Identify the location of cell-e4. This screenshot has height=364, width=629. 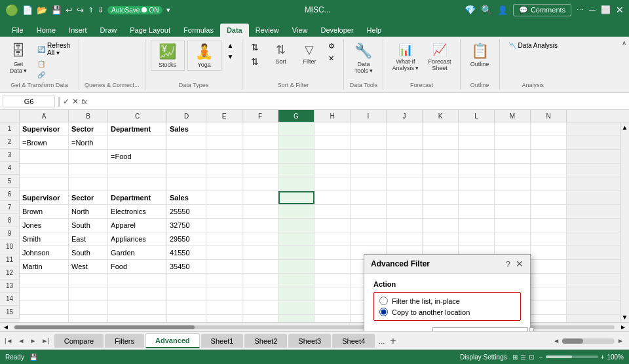
(224, 170).